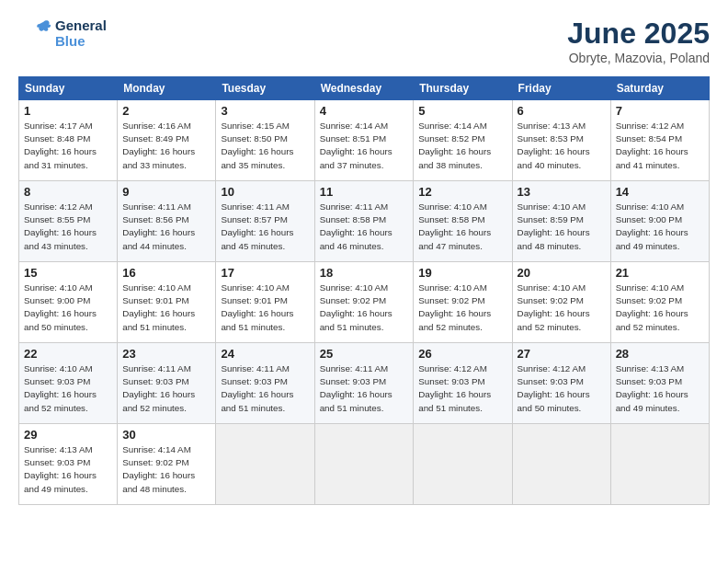  I want to click on day-number: 27, so click(562, 353).